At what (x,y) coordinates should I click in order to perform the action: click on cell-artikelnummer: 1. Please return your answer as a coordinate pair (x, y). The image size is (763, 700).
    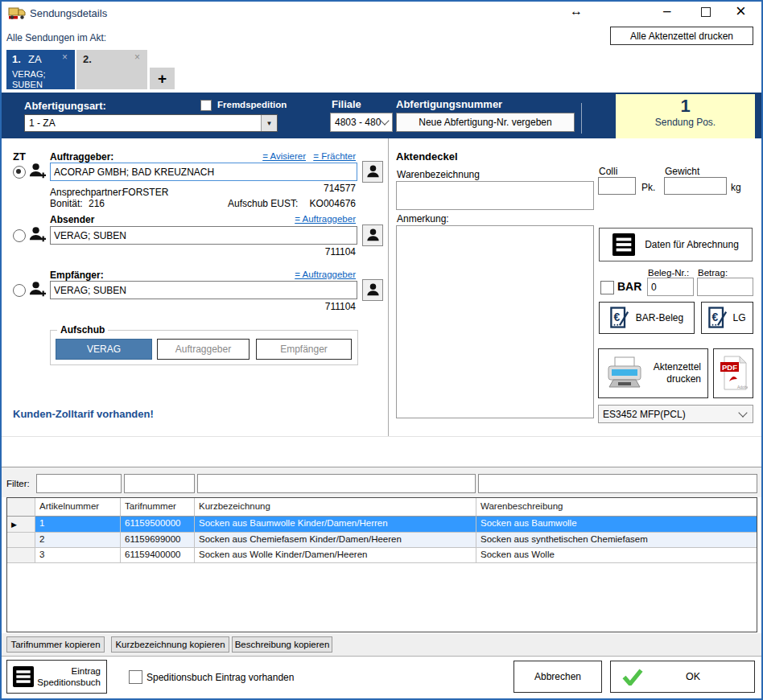
    Looking at the image, I should click on (78, 525).